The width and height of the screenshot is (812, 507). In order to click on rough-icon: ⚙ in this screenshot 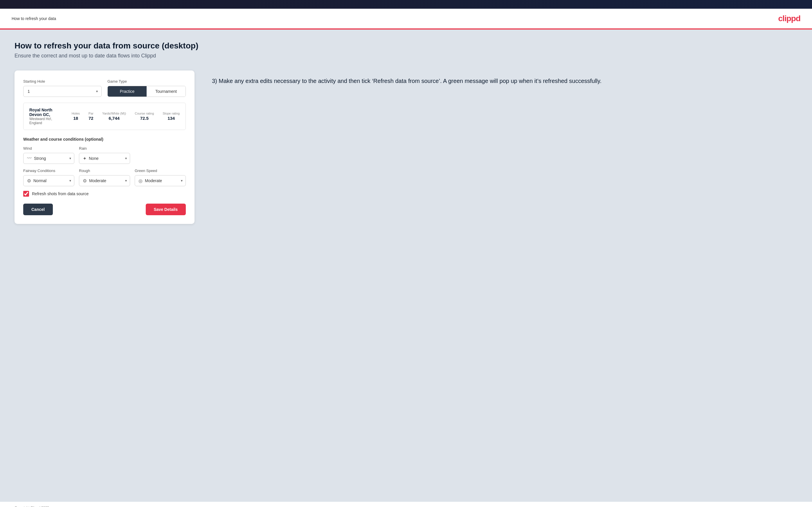, I will do `click(83, 181)`.